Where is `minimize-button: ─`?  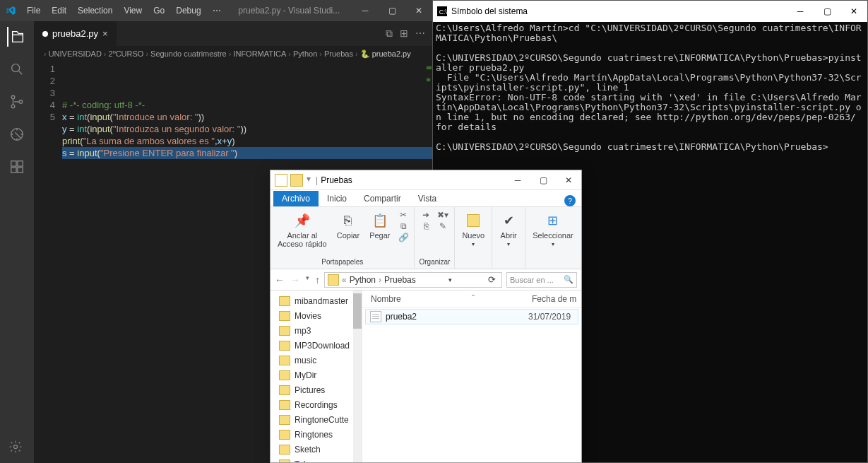 minimize-button: ─ is located at coordinates (365, 11).